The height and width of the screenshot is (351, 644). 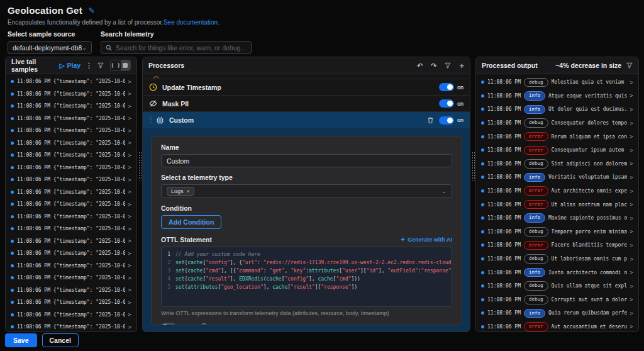 What do you see at coordinates (306, 87) in the screenshot?
I see `processor-row-update-timestamp: Update Timestamp on` at bounding box center [306, 87].